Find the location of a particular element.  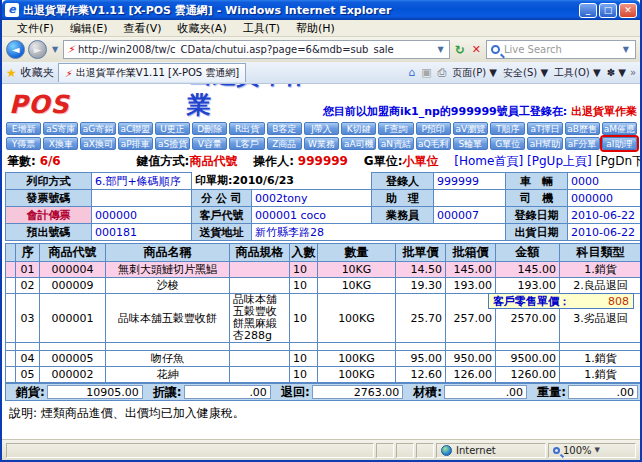

count-value: 6/6 is located at coordinates (50, 161).